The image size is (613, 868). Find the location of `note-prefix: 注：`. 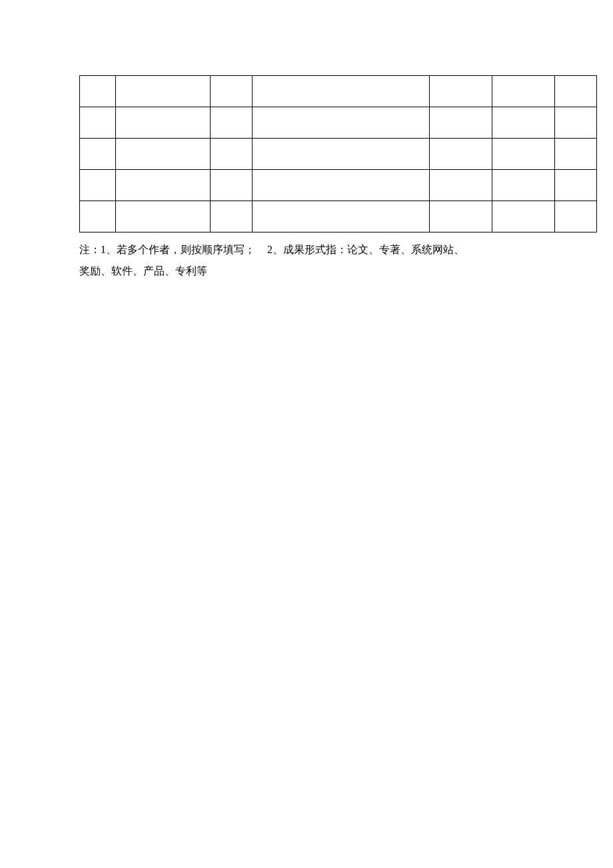

note-prefix: 注： is located at coordinates (90, 249).